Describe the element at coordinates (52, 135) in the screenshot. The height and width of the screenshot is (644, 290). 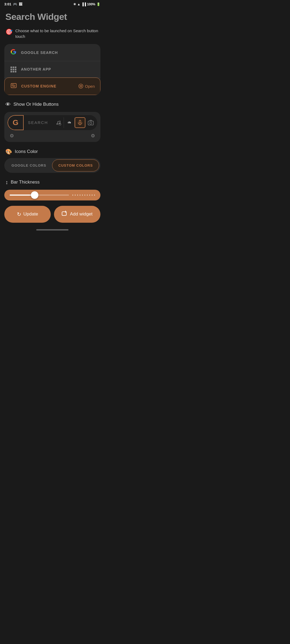
I see `preview-controls: ⚙ ⚙` at that location.